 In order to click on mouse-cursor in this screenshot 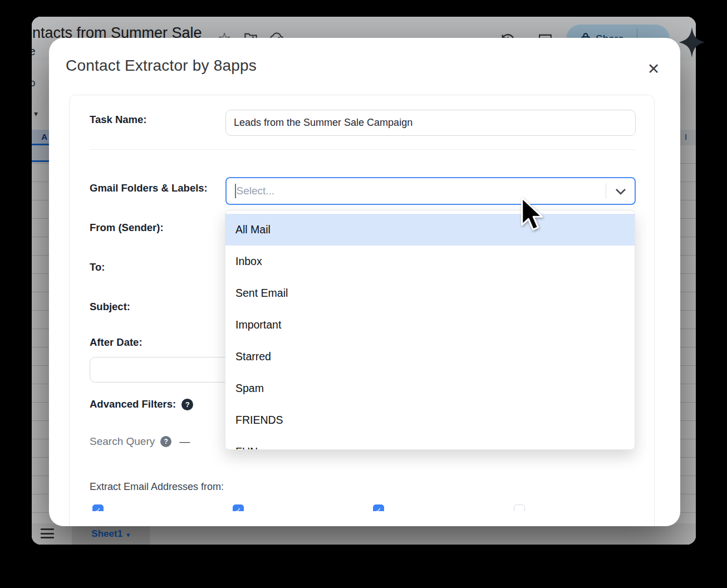, I will do `click(533, 216)`.